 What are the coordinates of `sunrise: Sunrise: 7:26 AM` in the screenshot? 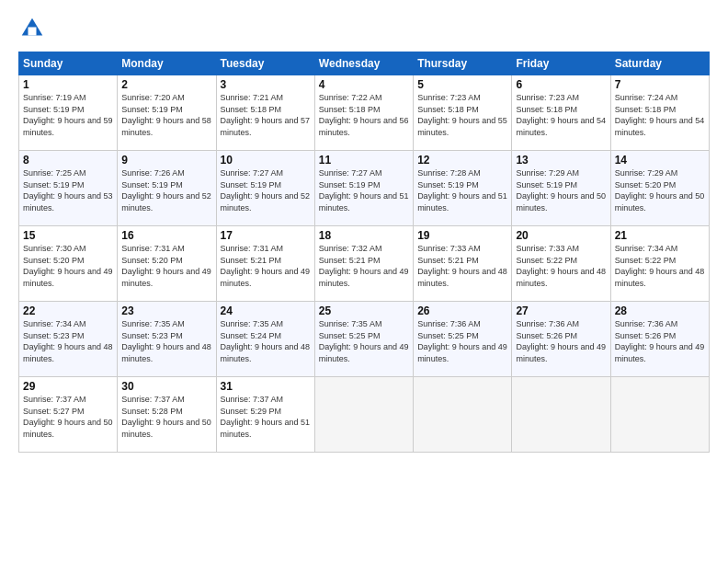 It's located at (153, 173).